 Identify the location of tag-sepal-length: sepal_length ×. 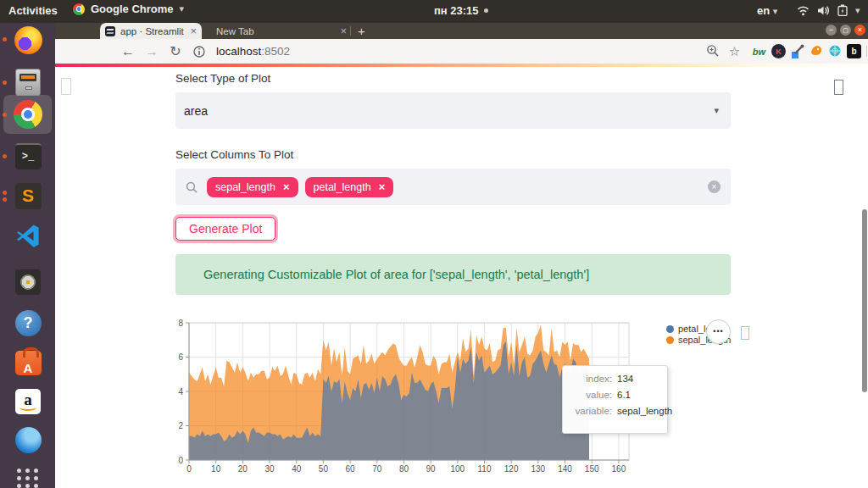
(253, 187).